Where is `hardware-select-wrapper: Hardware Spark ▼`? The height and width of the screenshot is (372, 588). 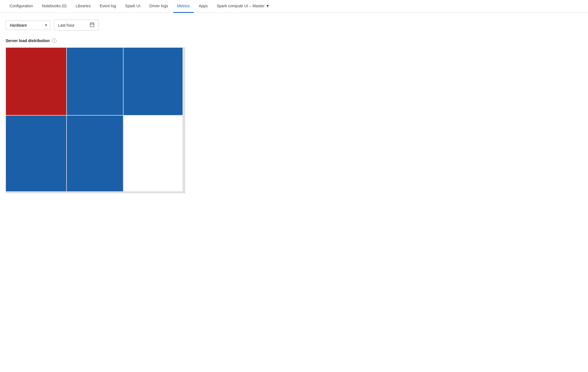
hardware-select-wrapper: Hardware Spark ▼ is located at coordinates (28, 25).